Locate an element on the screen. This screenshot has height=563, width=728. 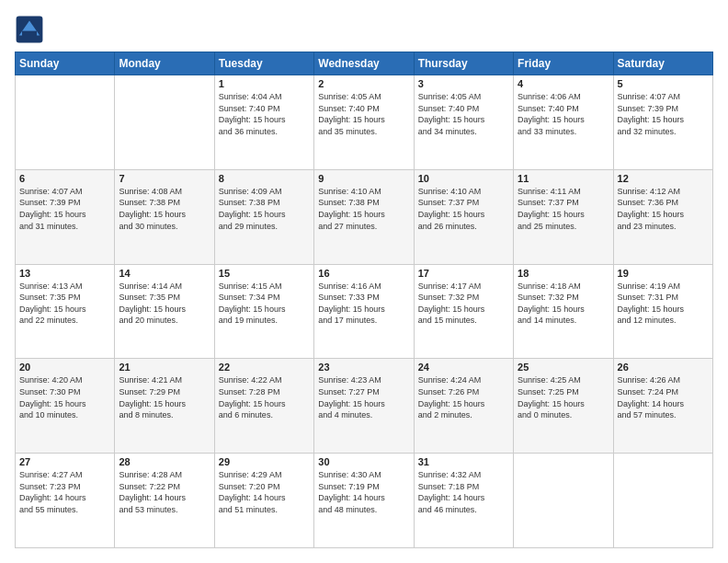
day-info: Sunrise: 4:28 AMSunset: 7:22 PMDaylight:… is located at coordinates (164, 492).